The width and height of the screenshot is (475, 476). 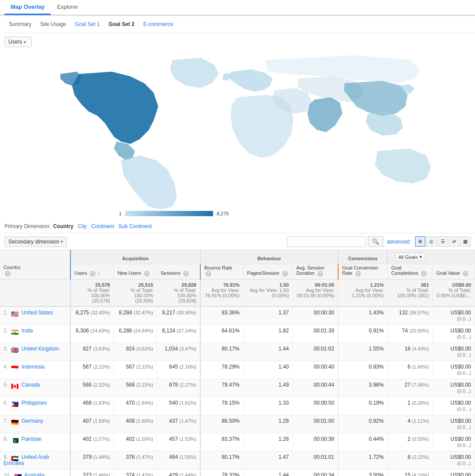 What do you see at coordinates (316, 293) in the screenshot?
I see `totals-avg-session: 00:01:00Avg for View: 00:01:00 (0.00%)` at bounding box center [316, 293].